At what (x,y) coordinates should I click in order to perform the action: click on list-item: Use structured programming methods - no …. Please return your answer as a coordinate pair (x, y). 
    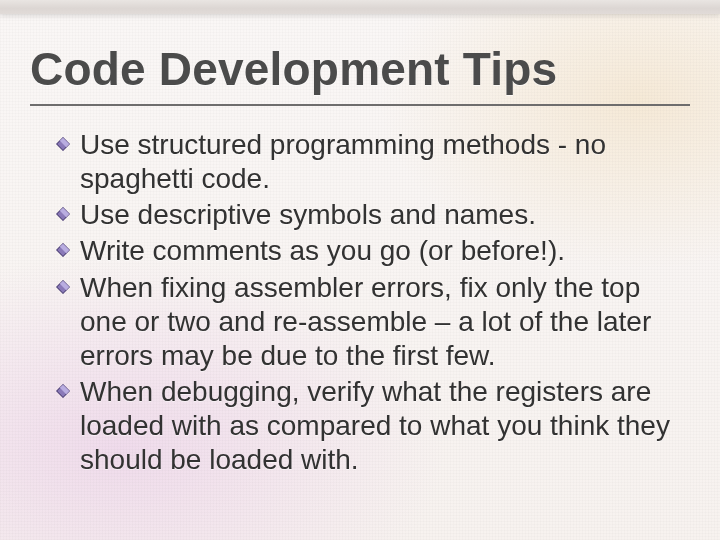
    Looking at the image, I should click on (370, 162).